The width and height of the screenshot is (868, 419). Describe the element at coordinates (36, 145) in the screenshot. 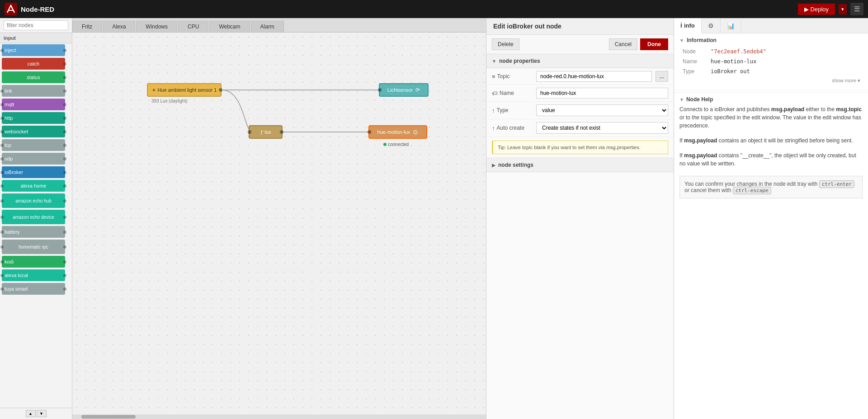

I see `list-item: tcp` at that location.